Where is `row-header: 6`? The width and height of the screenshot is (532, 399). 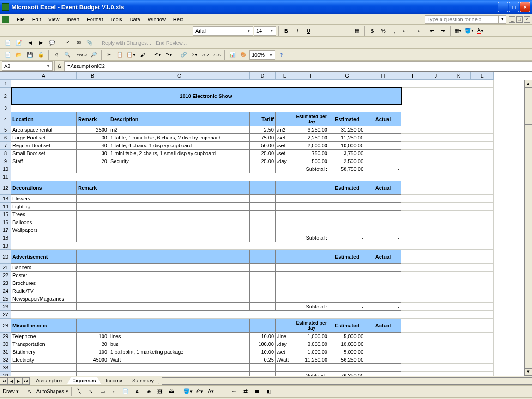 row-header: 6 is located at coordinates (6, 138).